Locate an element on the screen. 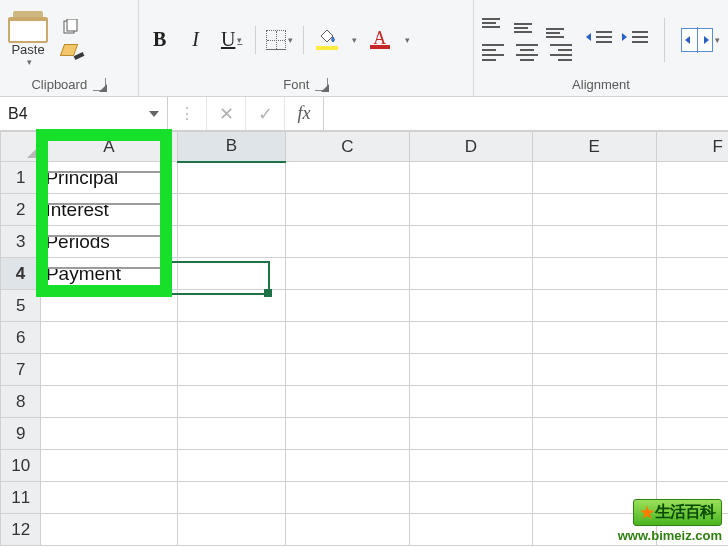 The image size is (728, 547). cancel-formula-button: ✕ is located at coordinates (226, 114).